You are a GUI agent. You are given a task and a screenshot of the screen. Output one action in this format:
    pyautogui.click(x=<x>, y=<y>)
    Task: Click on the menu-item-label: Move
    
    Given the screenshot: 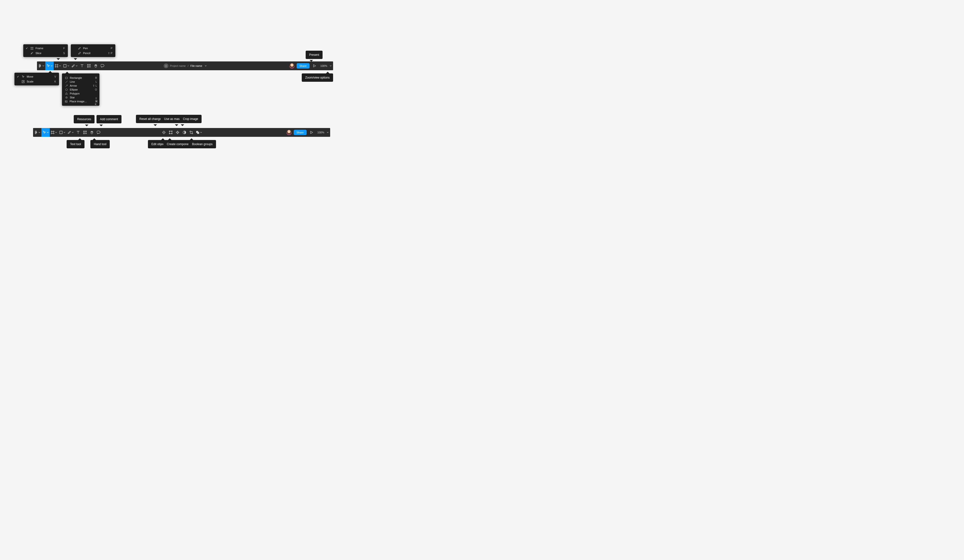 What is the action you would take?
    pyautogui.click(x=40, y=76)
    